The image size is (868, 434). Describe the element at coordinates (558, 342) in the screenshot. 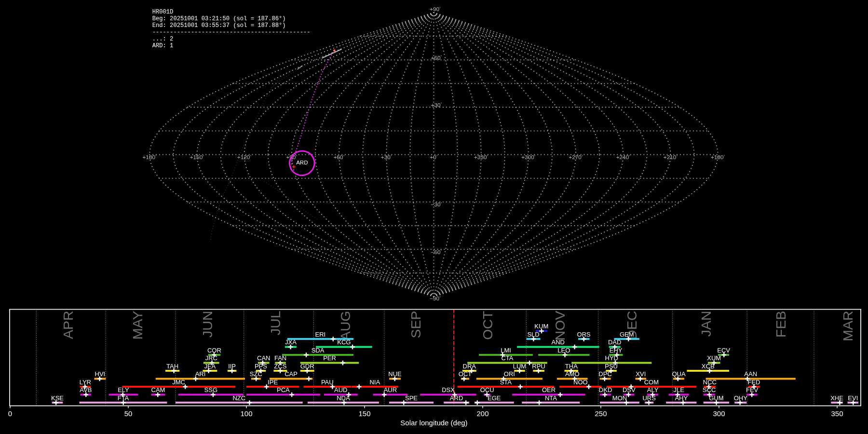

I see `svg-text: AND` at that location.